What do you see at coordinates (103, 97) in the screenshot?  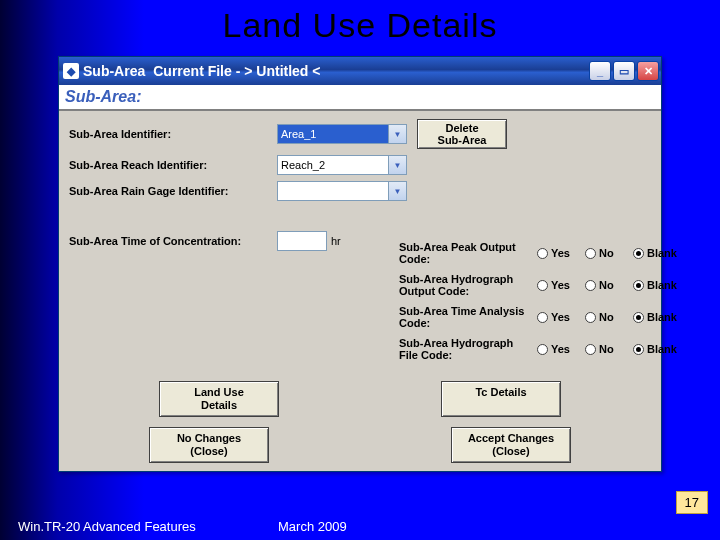 I see `header-label: Sub-Area:` at bounding box center [103, 97].